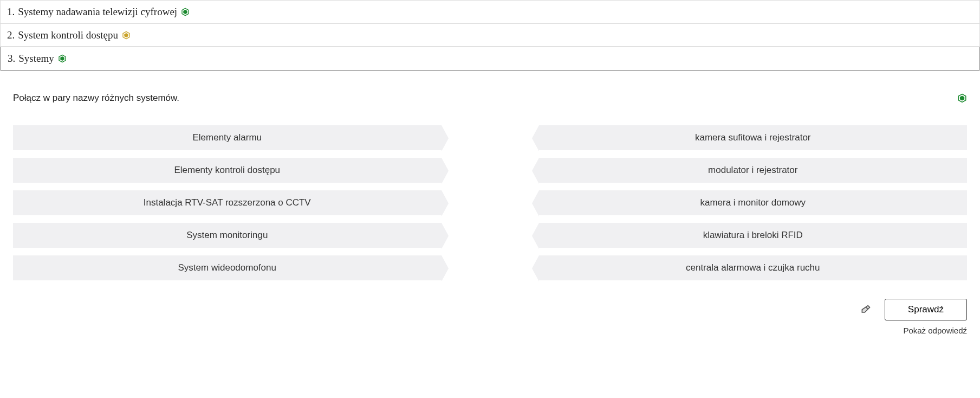  What do you see at coordinates (926, 310) in the screenshot?
I see `check-button: Sprawdź` at bounding box center [926, 310].